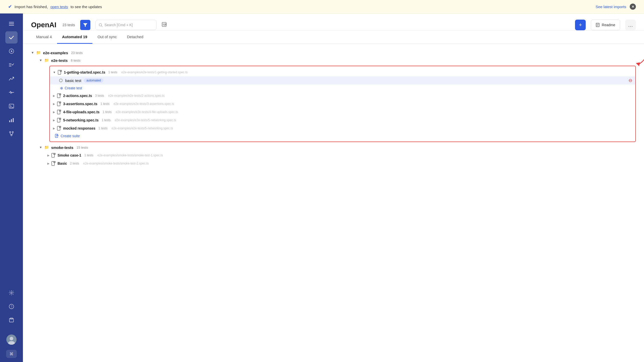 The height and width of the screenshot is (362, 644). Describe the element at coordinates (611, 7) in the screenshot. I see `see-latest-imports-link: See latest imports` at that location.